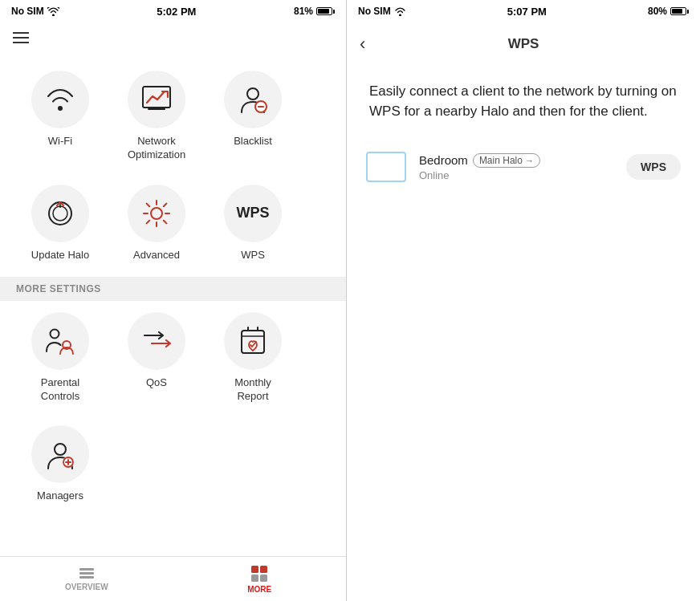 The width and height of the screenshot is (700, 601). I want to click on wifi-signal-right-icon, so click(400, 11).